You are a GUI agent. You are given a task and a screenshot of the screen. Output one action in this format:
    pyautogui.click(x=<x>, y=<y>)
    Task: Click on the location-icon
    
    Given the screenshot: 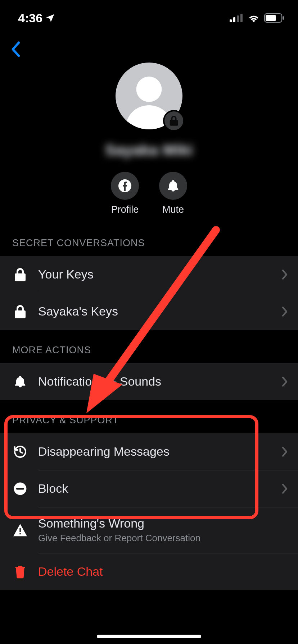 What is the action you would take?
    pyautogui.click(x=50, y=18)
    